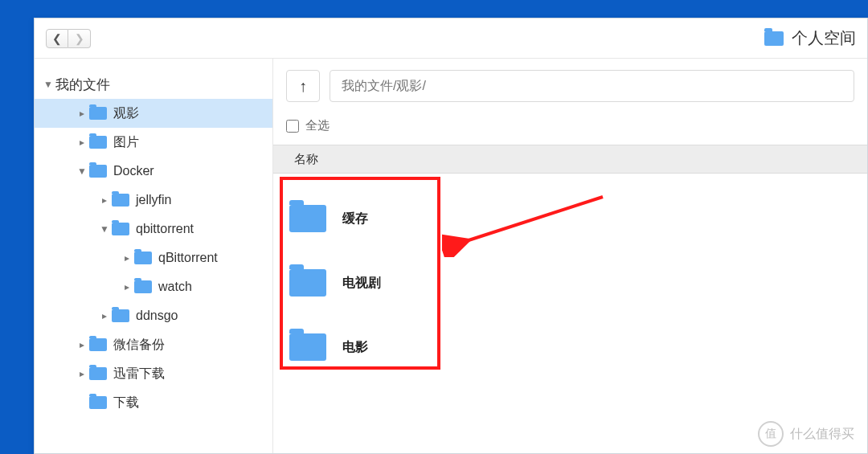 This screenshot has height=454, width=868. Describe the element at coordinates (133, 171) in the screenshot. I see `tree-item-label: Docker` at that location.